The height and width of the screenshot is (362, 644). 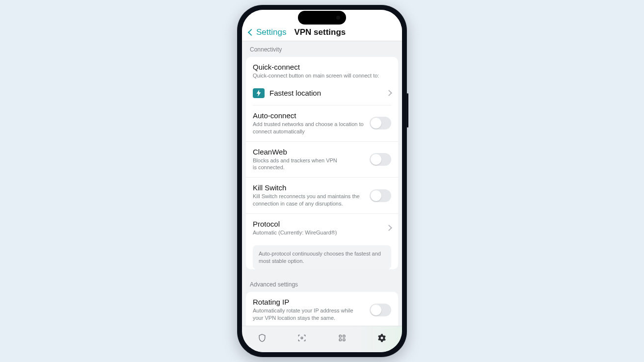 What do you see at coordinates (322, 195) in the screenshot?
I see `row-kill-switch: Kill Switch Kill Switch reconnects you a…` at bounding box center [322, 195].